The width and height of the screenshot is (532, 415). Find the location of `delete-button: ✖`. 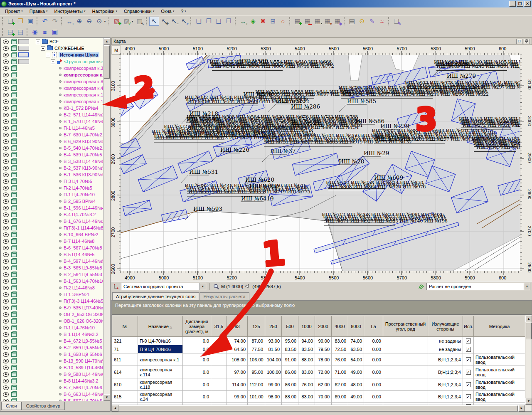

delete-button: ✖ is located at coordinates (263, 21).